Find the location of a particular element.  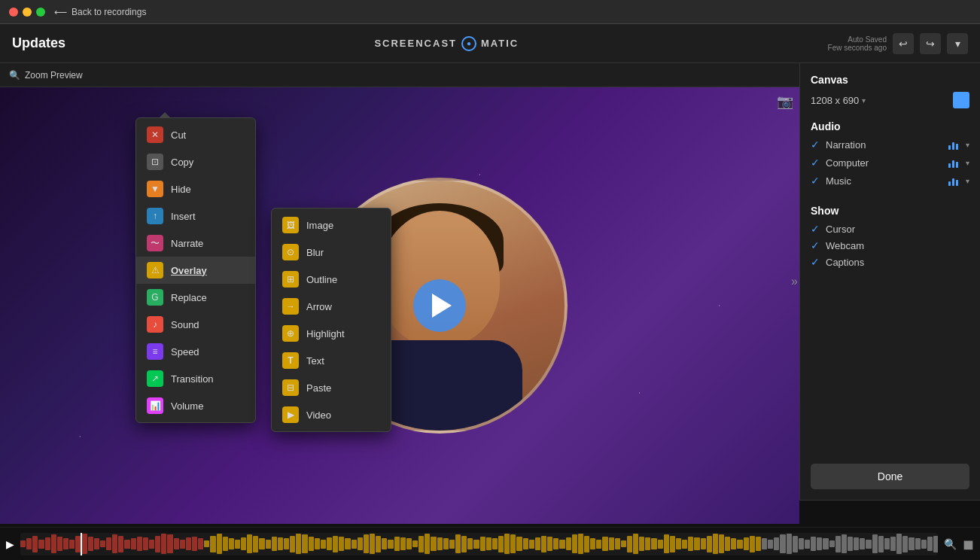

menu-item-narrate: 〜 Narrate is located at coordinates (196, 243).